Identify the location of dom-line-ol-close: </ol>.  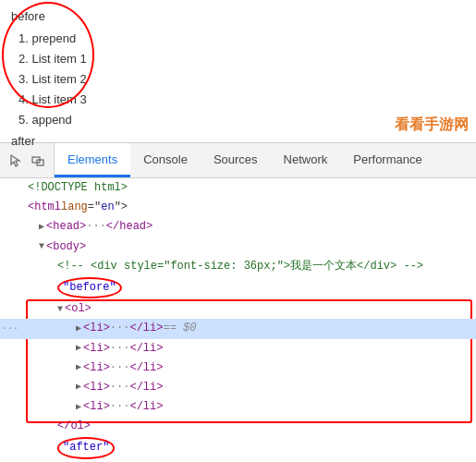
(238, 427).